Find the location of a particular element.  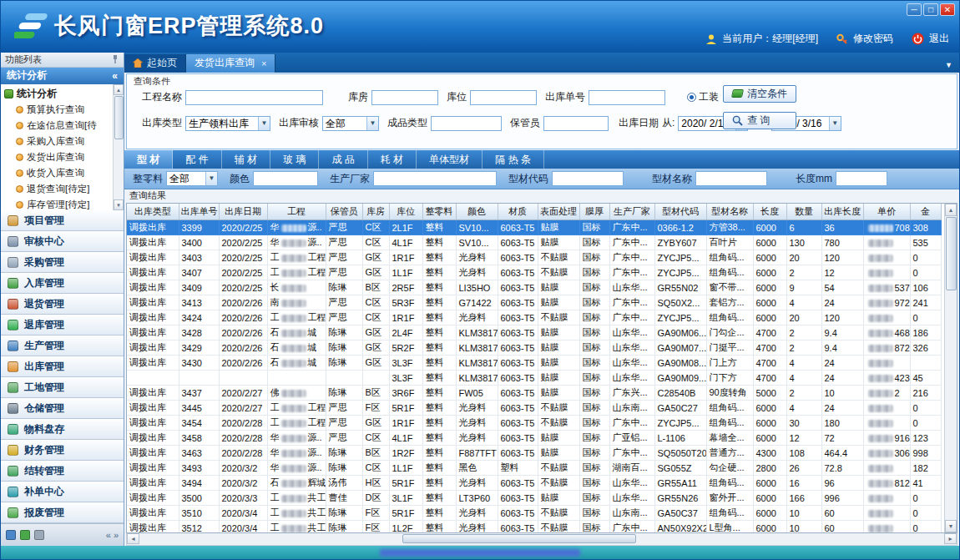

section-header: 统计分析 « is located at coordinates (62, 76).